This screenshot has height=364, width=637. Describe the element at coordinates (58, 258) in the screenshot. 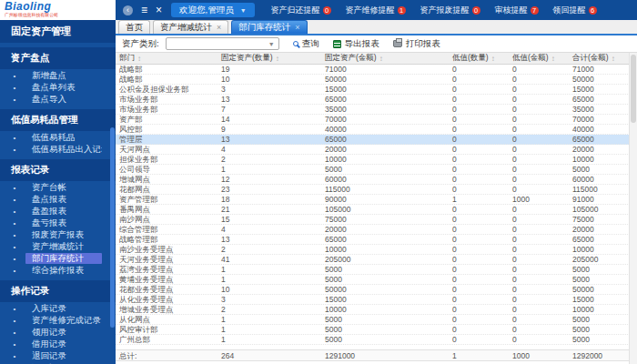

I see `sidebar-item: •部门库存统计` at that location.